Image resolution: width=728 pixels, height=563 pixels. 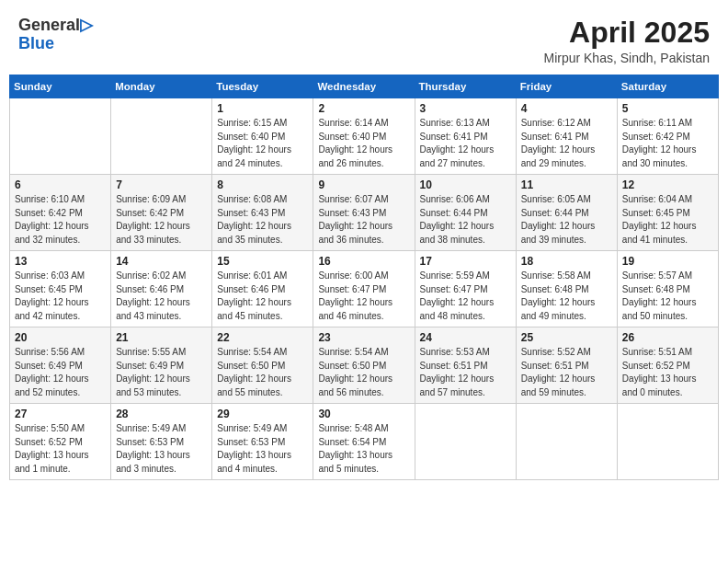 What do you see at coordinates (364, 289) in the screenshot?
I see `calendar-week-row: 13Sunrise: 6:03 AM Sunset: 6:45 PM Dayli…` at bounding box center [364, 289].